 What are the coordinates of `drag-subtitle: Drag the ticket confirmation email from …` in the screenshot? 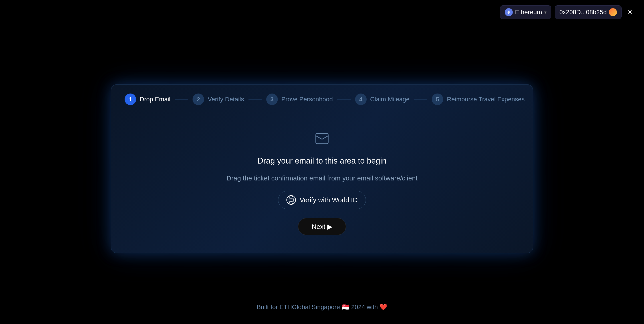 It's located at (322, 178).